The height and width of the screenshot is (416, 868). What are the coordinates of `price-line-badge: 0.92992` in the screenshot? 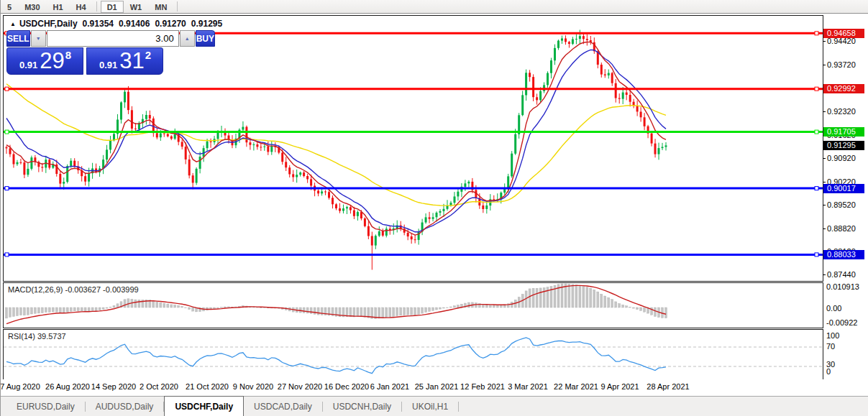 It's located at (844, 89).